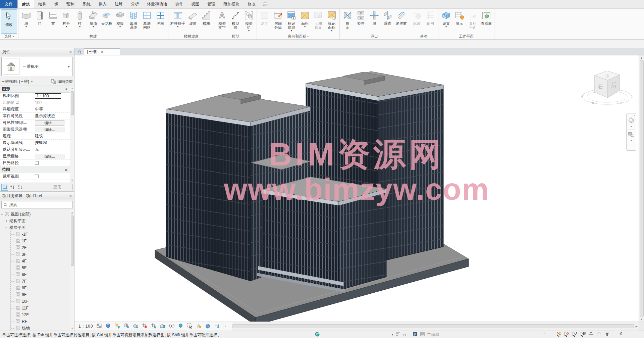  What do you see at coordinates (208, 326) in the screenshot?
I see `displacement-button` at bounding box center [208, 326].